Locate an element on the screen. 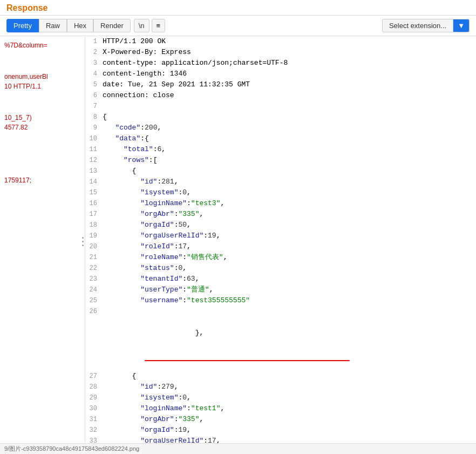 This screenshot has width=476, height=454. line-num-10: 10 is located at coordinates (94, 139).